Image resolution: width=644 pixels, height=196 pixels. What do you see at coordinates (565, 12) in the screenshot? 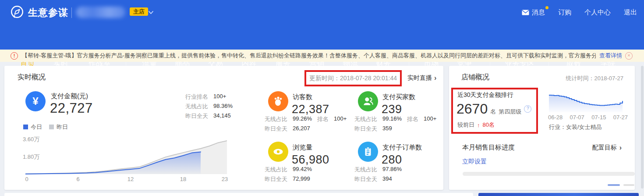
I see `order-button: 订购` at bounding box center [565, 12].